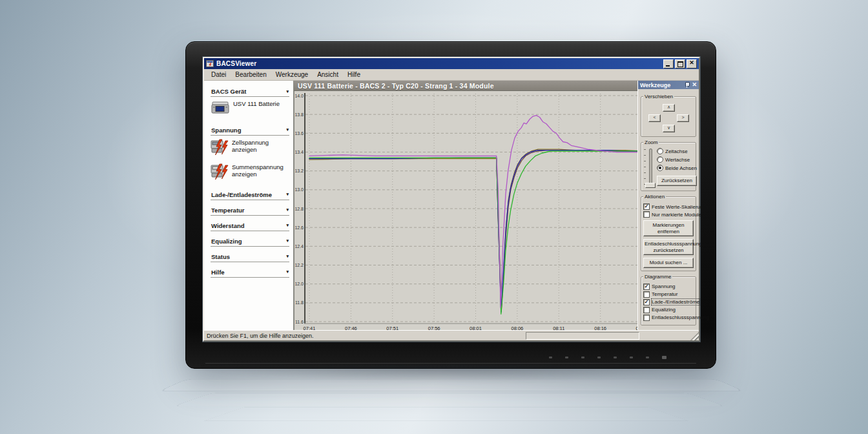  Describe the element at coordinates (668, 263) in the screenshot. I see `action-button-modul-suchen: Modul suchen ...` at that location.